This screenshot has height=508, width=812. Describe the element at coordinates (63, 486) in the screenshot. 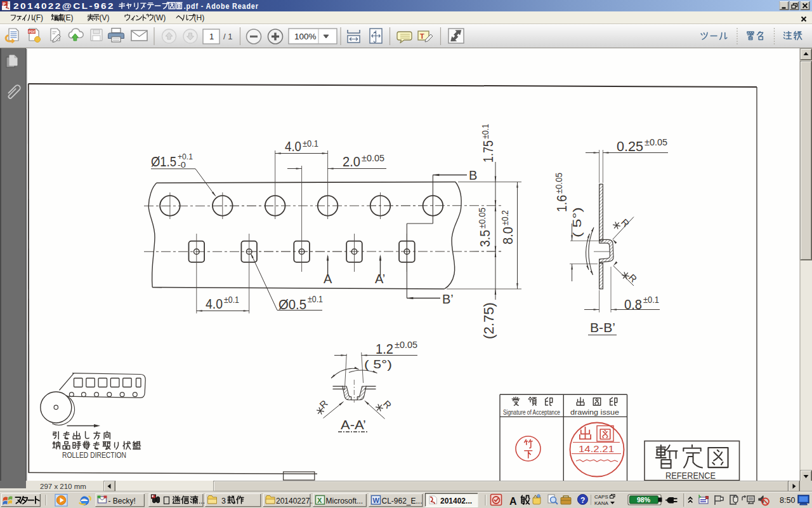

I see `svg-text: 297 x 210 mm` at that location.